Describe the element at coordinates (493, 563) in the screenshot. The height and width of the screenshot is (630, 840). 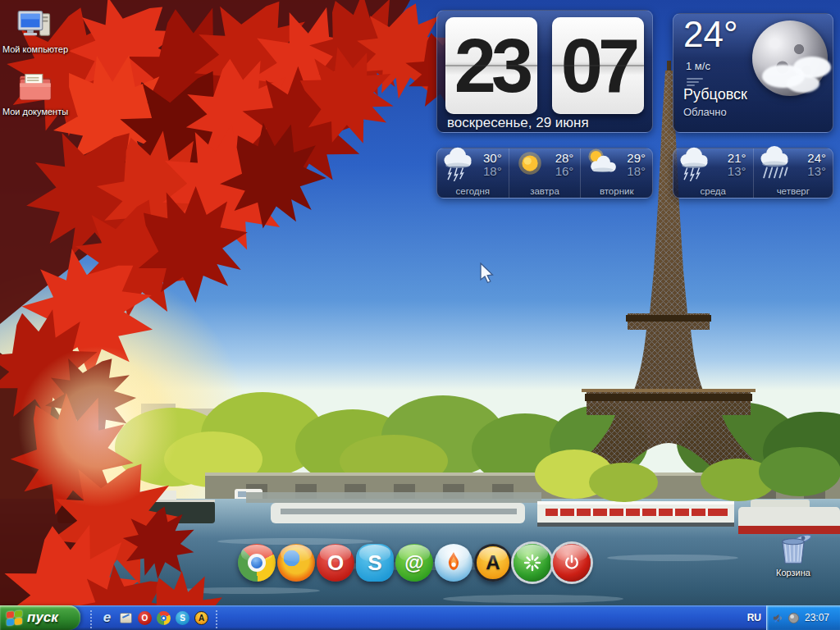
I see `dock-aimp-icon: A` at that location.